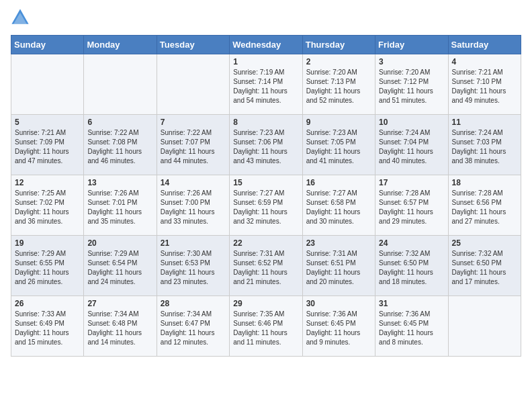 This screenshot has width=532, height=411. Describe the element at coordinates (485, 183) in the screenshot. I see `day-number: 18` at that location.